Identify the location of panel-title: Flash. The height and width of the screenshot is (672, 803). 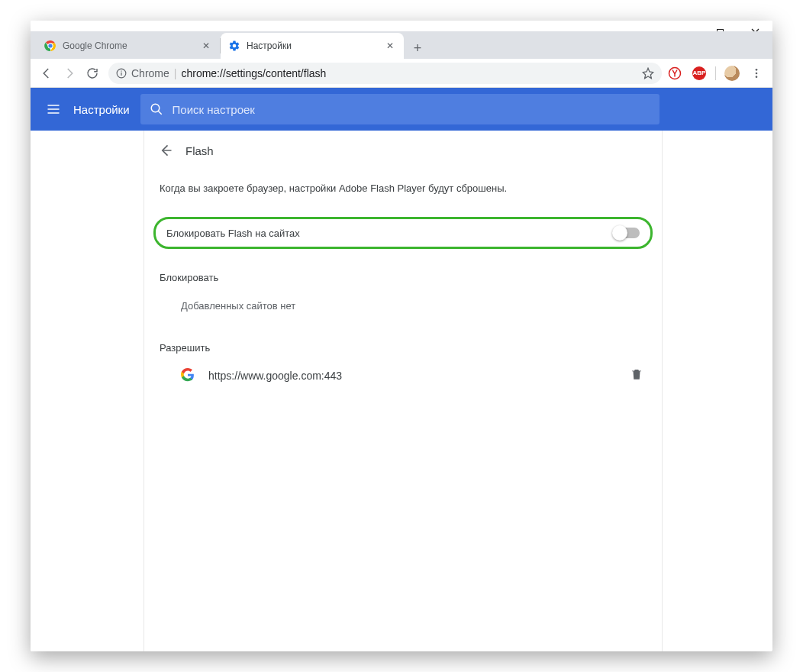
(200, 151).